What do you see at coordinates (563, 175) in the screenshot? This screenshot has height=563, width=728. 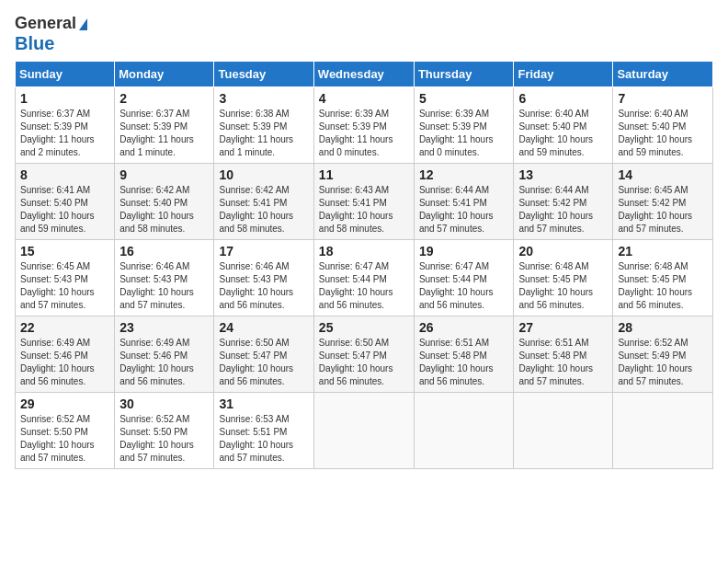 I see `day-number: 13` at bounding box center [563, 175].